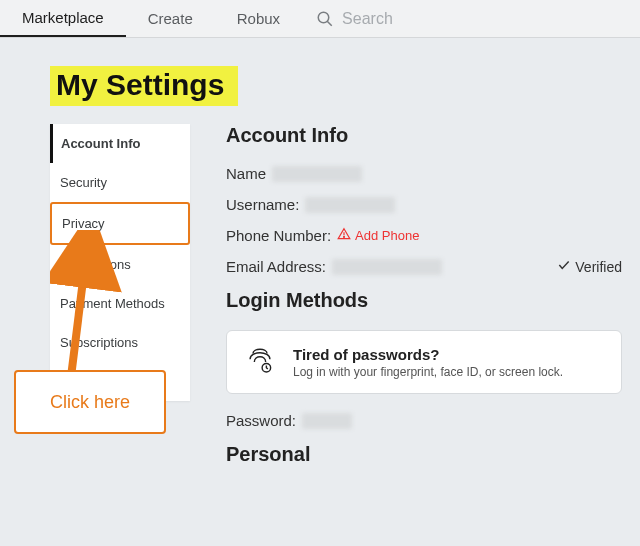 This screenshot has height=546, width=640. I want to click on login-card-text: Tired of passwords? Log in with your fin…, so click(428, 362).